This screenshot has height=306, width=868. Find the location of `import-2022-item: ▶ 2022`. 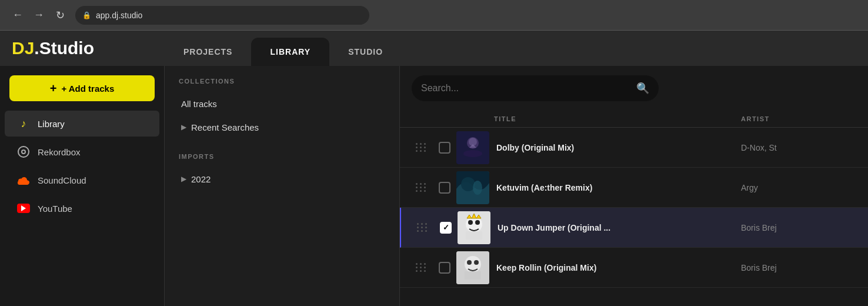

import-2022-item: ▶ 2022 is located at coordinates (282, 179).